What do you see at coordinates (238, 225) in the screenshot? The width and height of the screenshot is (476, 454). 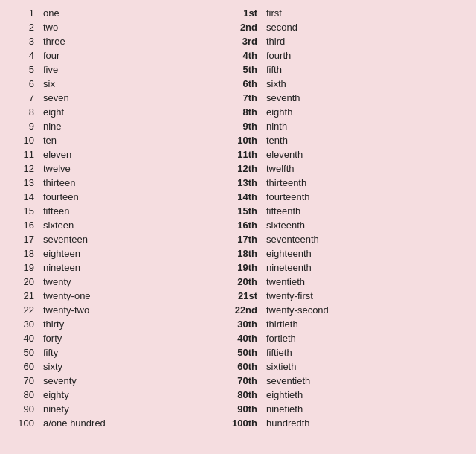 I see `ordinal-num-cell: 16th` at bounding box center [238, 225].